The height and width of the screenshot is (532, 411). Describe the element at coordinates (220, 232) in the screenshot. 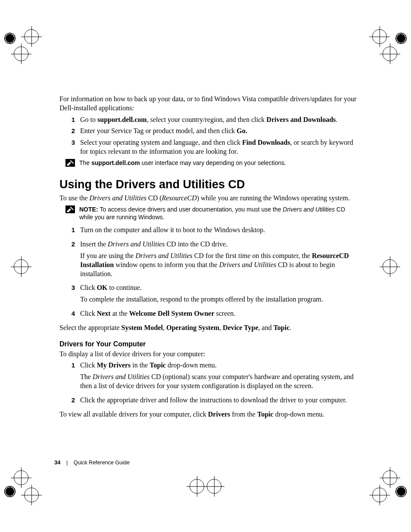

I see `list-body: Turn on the computer and allow it to boo…` at that location.